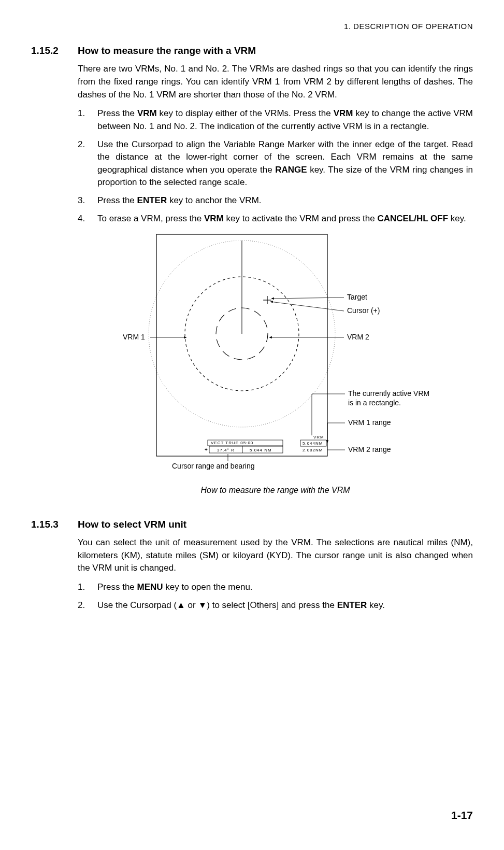  I want to click on list-item: 2. Use the Cursorpad (▲ or ▼) to select …, so click(276, 605).